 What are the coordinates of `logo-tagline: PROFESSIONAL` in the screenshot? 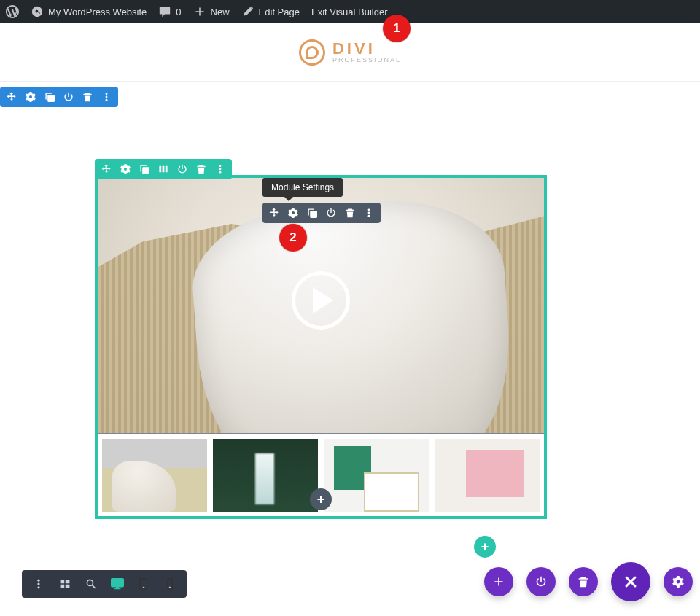 It's located at (367, 60).